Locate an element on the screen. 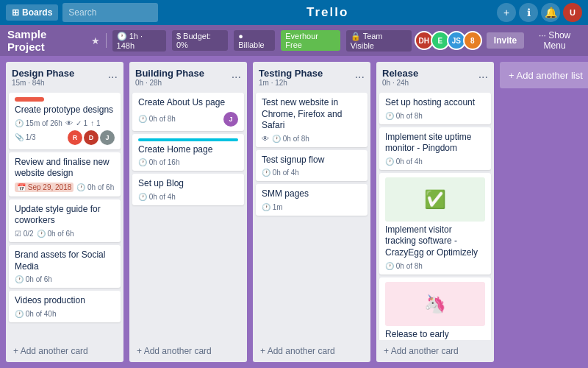 The width and height of the screenshot is (588, 368). board-header: Sample Project ★ 🕐 1h · 148h $ Budget: 0… is located at coordinates (294, 40).